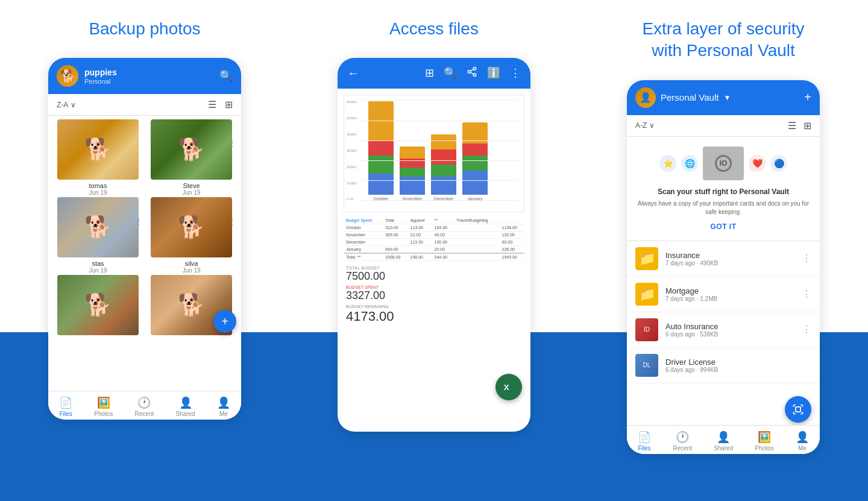 Image resolution: width=868 pixels, height=501 pixels. I want to click on svg-text: X, so click(506, 387).